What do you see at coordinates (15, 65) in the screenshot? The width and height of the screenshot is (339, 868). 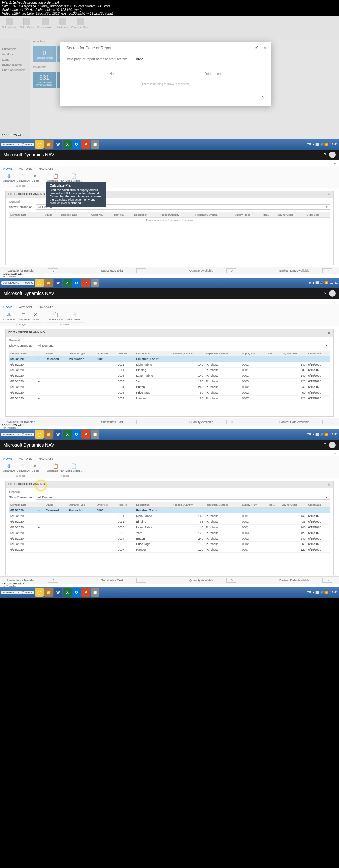 I see `sidebar-item: Back Accounts` at bounding box center [15, 65].